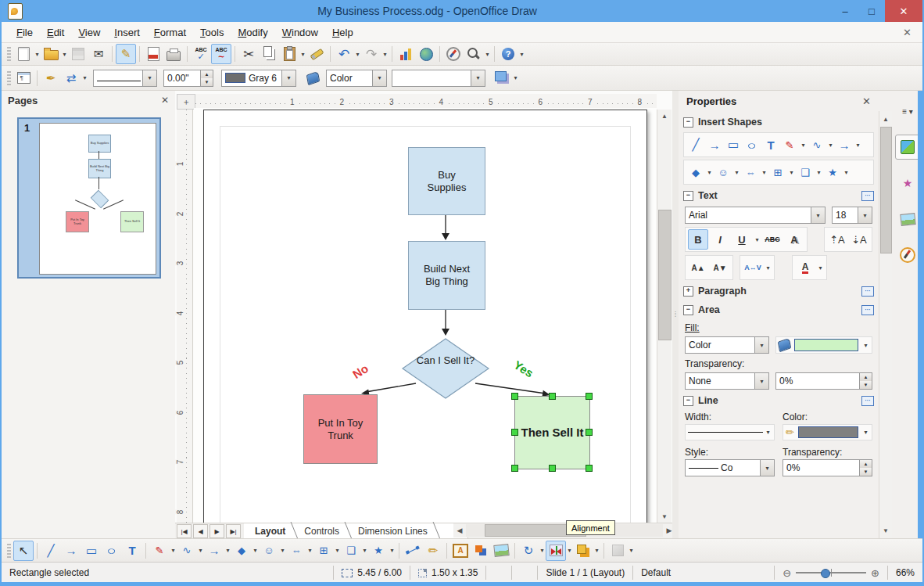  What do you see at coordinates (868, 196) in the screenshot?
I see `text-dialog-launcher-icon: ···` at bounding box center [868, 196].